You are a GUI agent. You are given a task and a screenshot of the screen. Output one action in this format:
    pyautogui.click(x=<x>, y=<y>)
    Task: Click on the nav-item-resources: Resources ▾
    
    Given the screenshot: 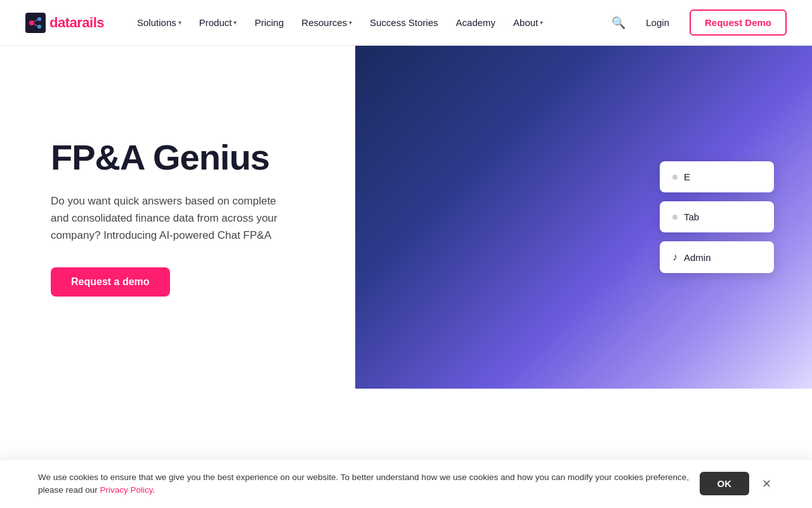 What is the action you would take?
    pyautogui.click(x=327, y=23)
    